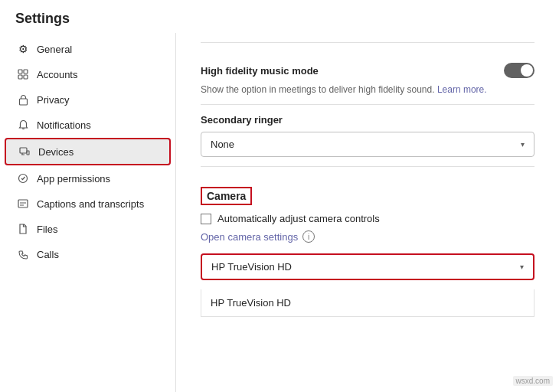 This screenshot has height=392, width=559. Describe the element at coordinates (206, 219) in the screenshot. I see `auto-adjust-checkbox` at that location.